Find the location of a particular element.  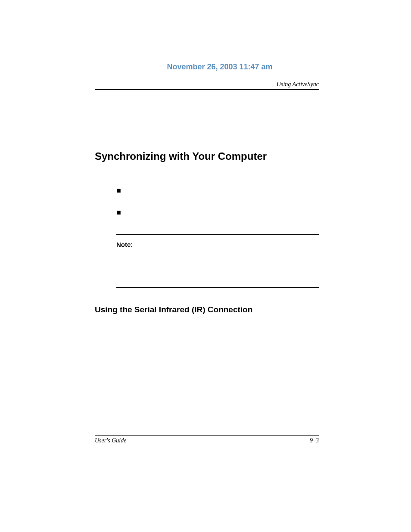

footer-left: User's Guide is located at coordinates (110, 441).